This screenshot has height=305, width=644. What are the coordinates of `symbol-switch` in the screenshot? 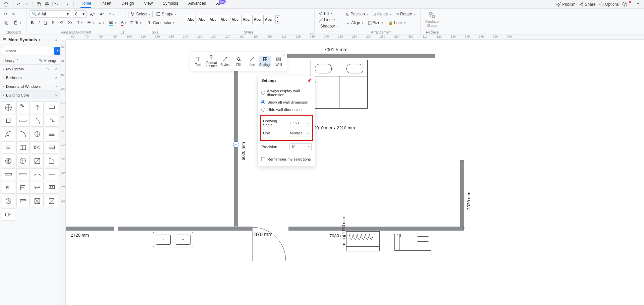 It's located at (9, 188).